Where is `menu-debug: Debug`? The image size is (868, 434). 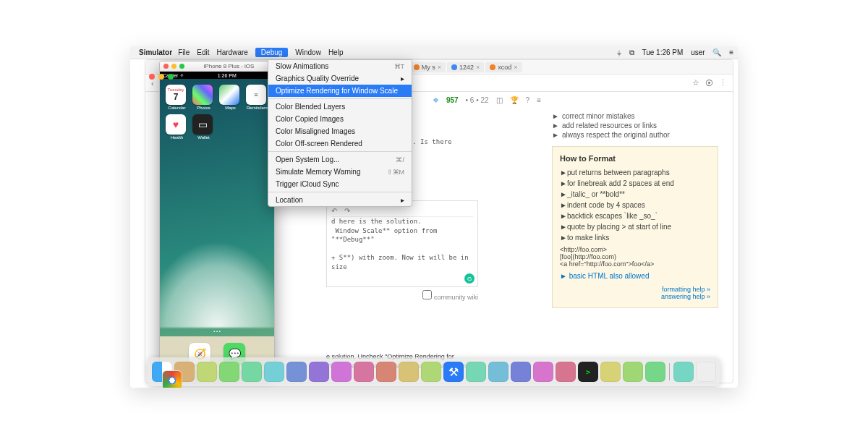
menu-debug: Debug is located at coordinates (272, 52).